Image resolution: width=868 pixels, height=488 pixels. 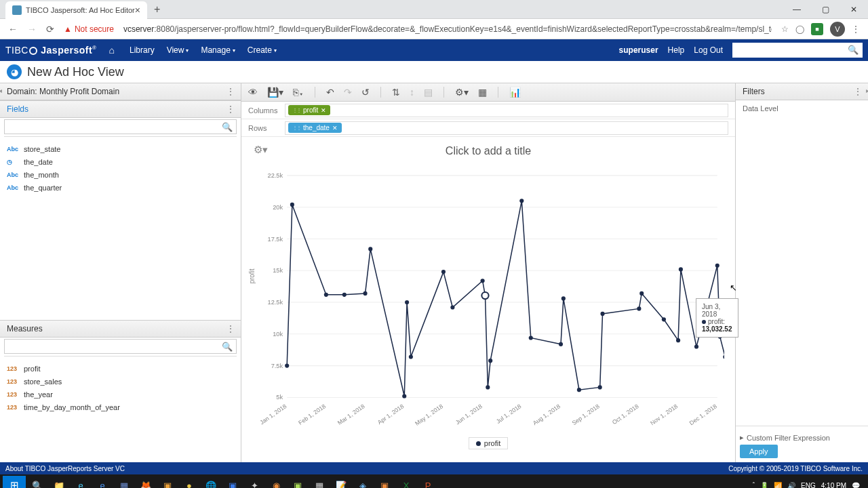 I want to click on ext-badge-icon: ■, so click(x=817, y=29).